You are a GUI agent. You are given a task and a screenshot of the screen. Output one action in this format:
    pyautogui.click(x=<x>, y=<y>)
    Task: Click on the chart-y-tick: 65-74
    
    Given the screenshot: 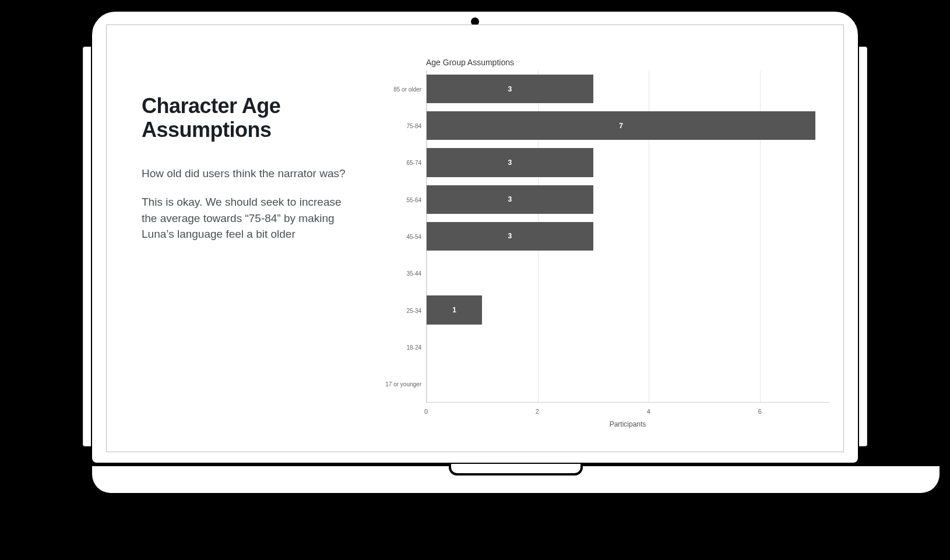 What is the action you would take?
    pyautogui.click(x=414, y=163)
    